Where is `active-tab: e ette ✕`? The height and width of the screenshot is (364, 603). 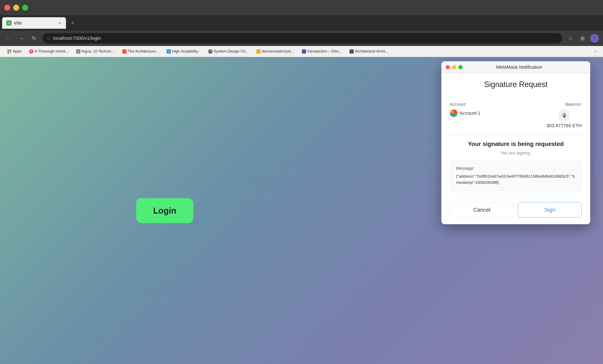
active-tab: e ette ✕ is located at coordinates (34, 23).